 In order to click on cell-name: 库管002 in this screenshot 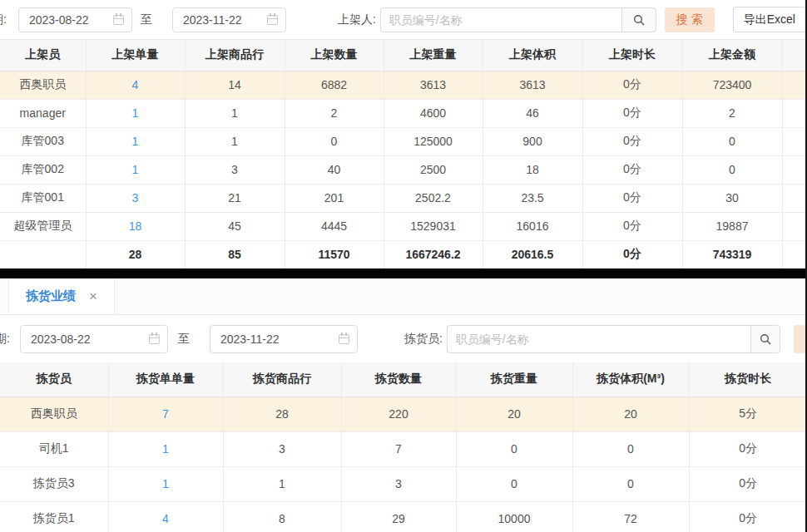, I will do `click(43, 170)`.